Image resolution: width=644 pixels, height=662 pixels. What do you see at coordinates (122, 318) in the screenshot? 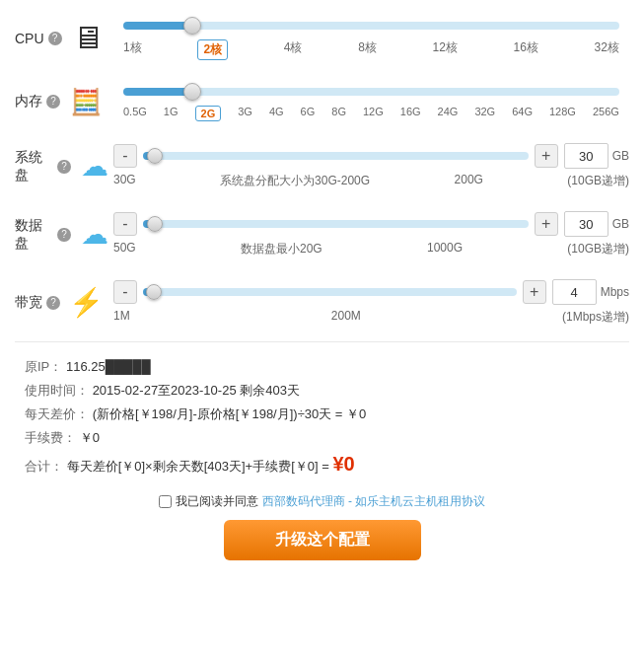
I see `bandwidth-min-label: 1M` at bounding box center [122, 318].